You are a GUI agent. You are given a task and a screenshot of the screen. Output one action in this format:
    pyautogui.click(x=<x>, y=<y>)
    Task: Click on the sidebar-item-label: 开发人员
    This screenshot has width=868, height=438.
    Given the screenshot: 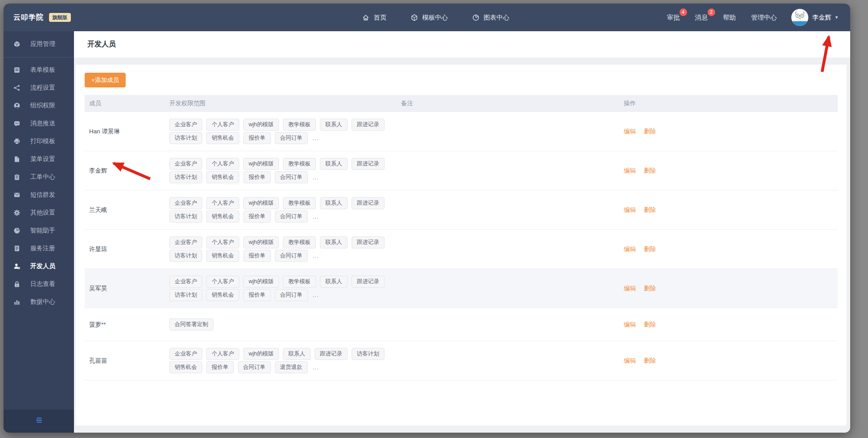 What is the action you would take?
    pyautogui.click(x=43, y=266)
    